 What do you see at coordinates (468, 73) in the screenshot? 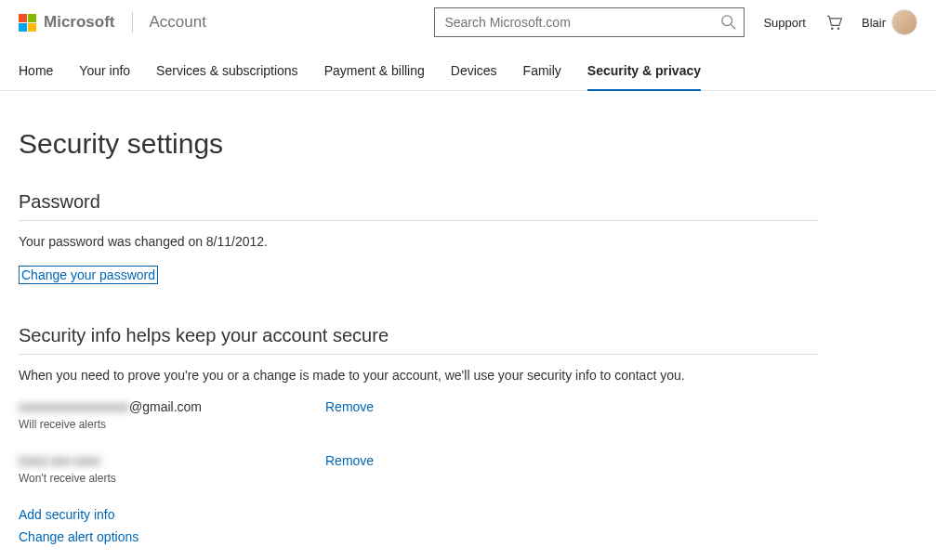
I see `nav-tabs: Home Your info Services & subscriptions …` at bounding box center [468, 73].